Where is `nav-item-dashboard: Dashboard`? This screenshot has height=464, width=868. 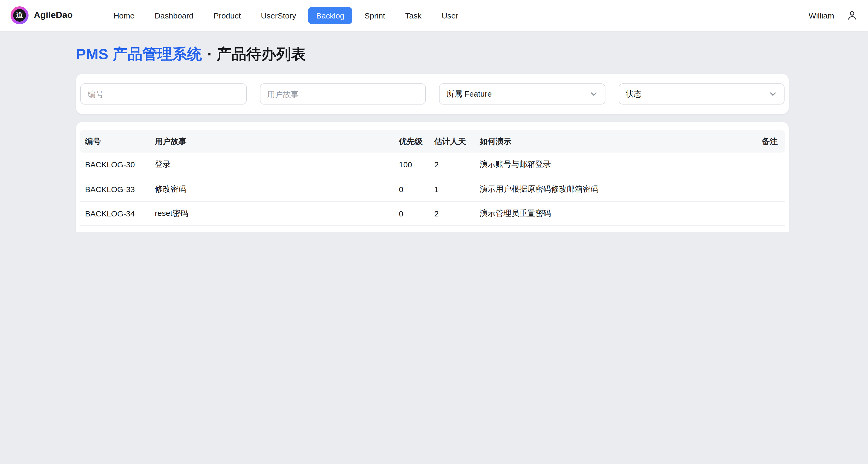
nav-item-dashboard: Dashboard is located at coordinates (174, 15).